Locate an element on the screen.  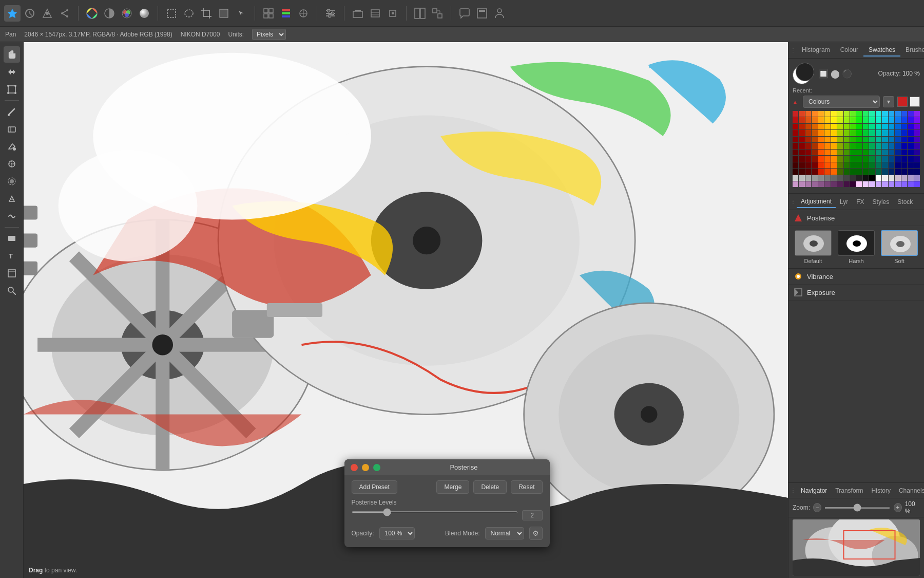
tab-stock: Stock is located at coordinates (905, 202).